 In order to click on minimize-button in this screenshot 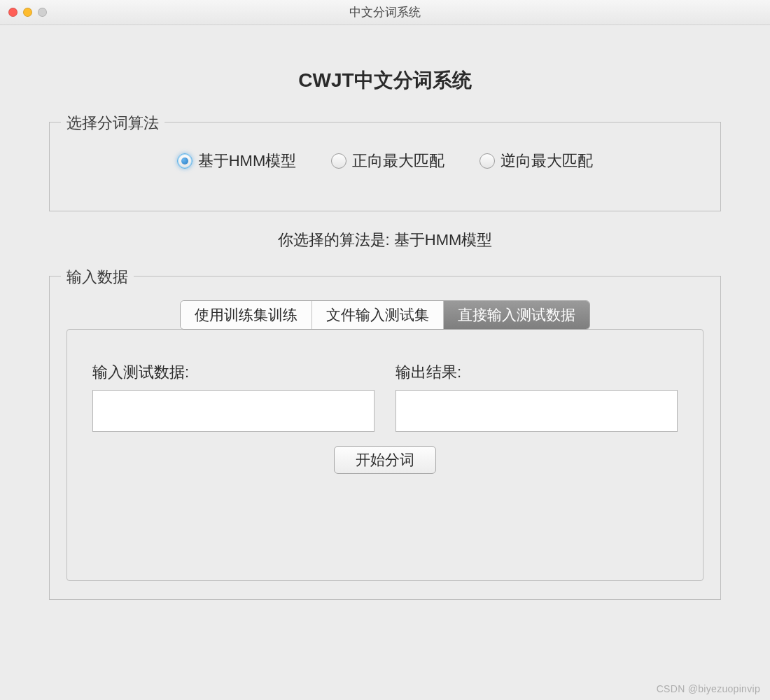, I will do `click(28, 13)`.